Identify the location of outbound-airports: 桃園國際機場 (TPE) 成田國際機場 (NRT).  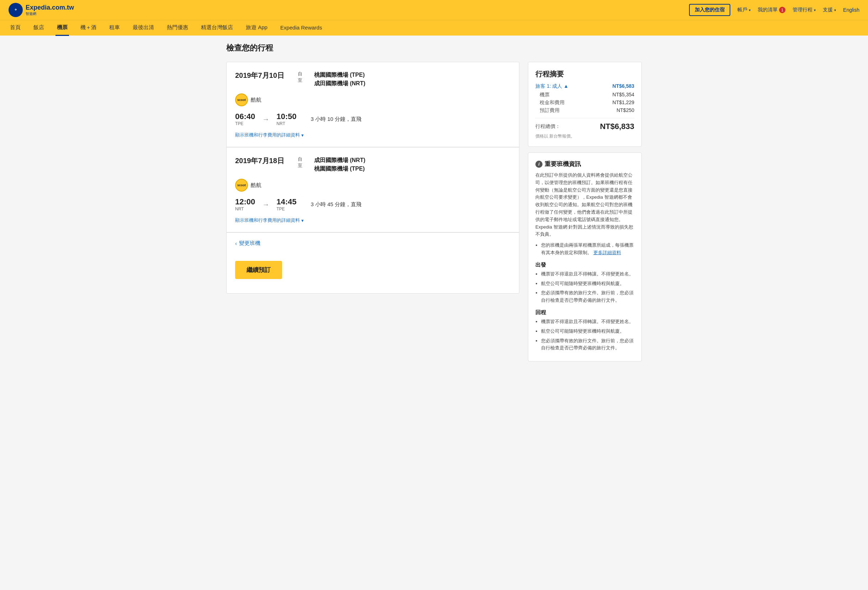
(340, 79).